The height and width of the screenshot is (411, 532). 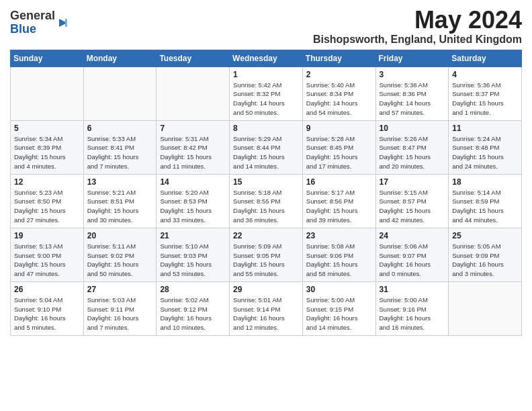 What do you see at coordinates (266, 207) in the screenshot?
I see `day-info: Sunrise: 5:18 AMSunset: 8:55 PMDaylight:…` at bounding box center [266, 207].